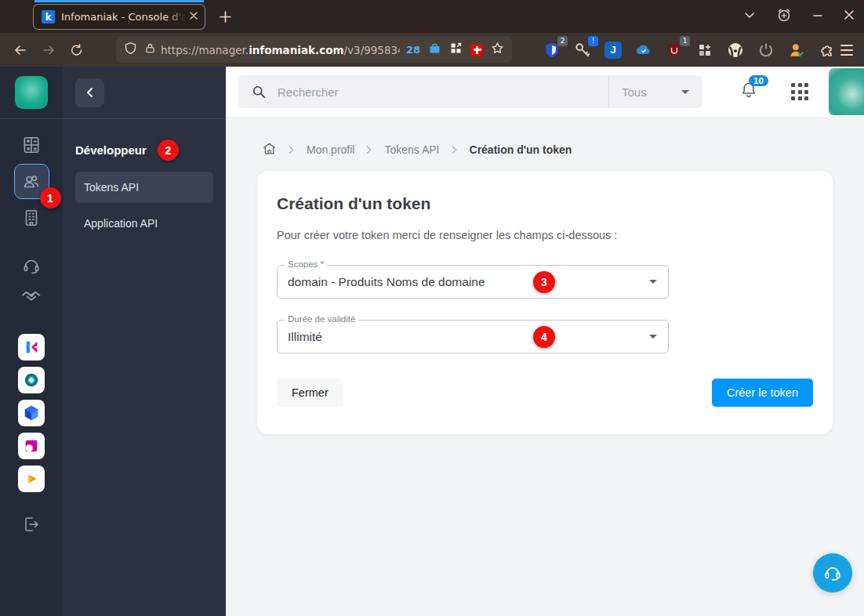  I want to click on url-bar: https://manager.infomaniak.com/v3/995834…, so click(314, 50).